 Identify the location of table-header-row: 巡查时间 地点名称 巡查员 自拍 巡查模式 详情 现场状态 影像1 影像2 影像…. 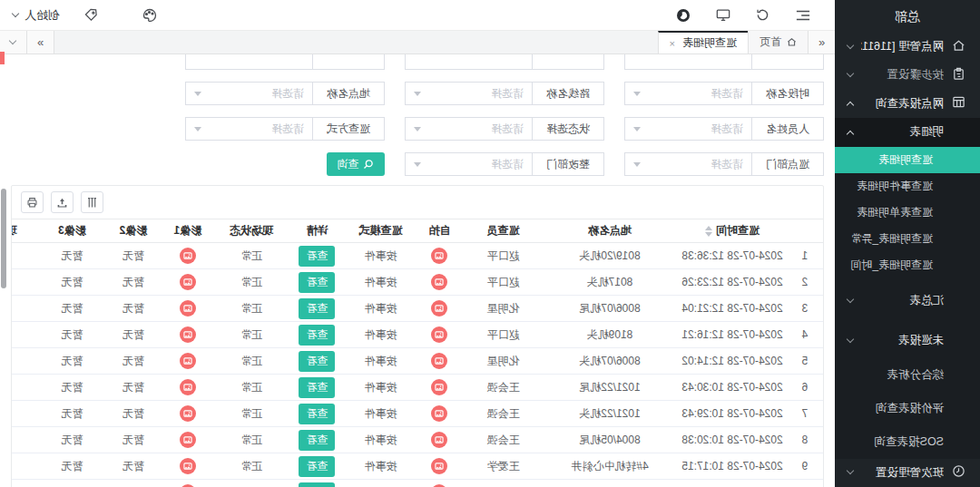
(417, 231).